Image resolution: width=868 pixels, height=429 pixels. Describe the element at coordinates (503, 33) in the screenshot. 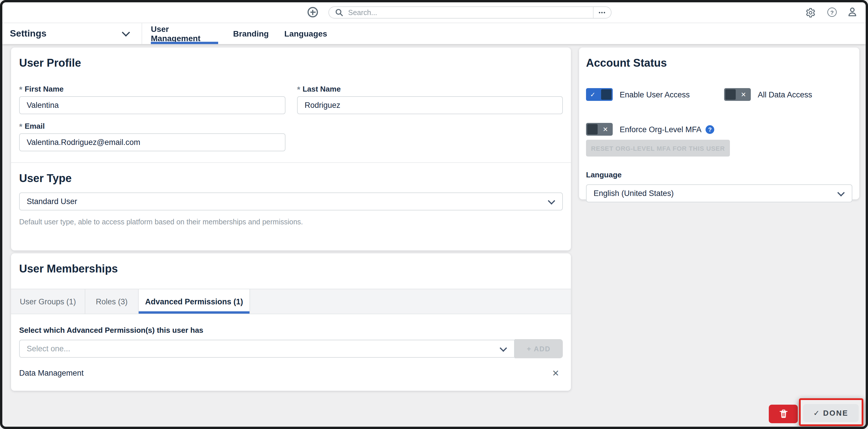

I see `top-tabs: User Management Branding Languages` at that location.